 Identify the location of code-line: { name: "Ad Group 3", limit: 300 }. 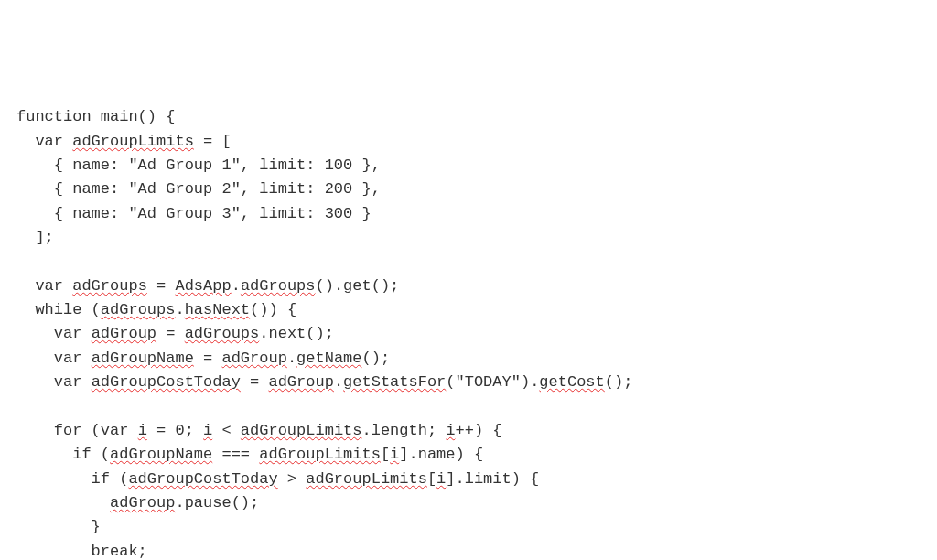
(468, 214).